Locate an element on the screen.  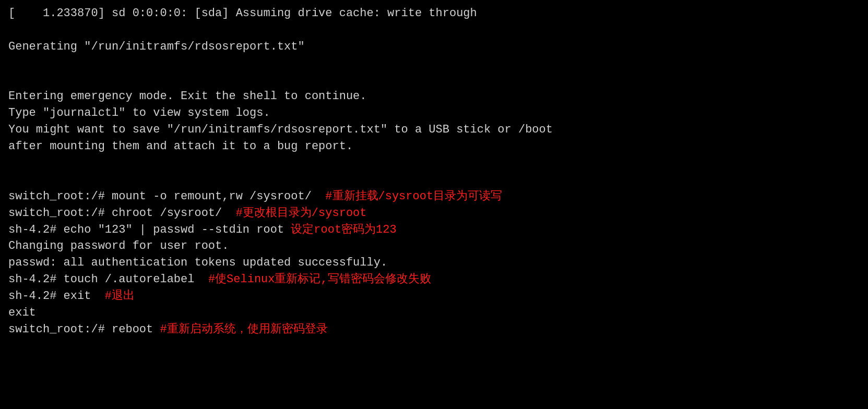
terminal-line: after mounting them and attach it to a b… is located at coordinates (434, 147).